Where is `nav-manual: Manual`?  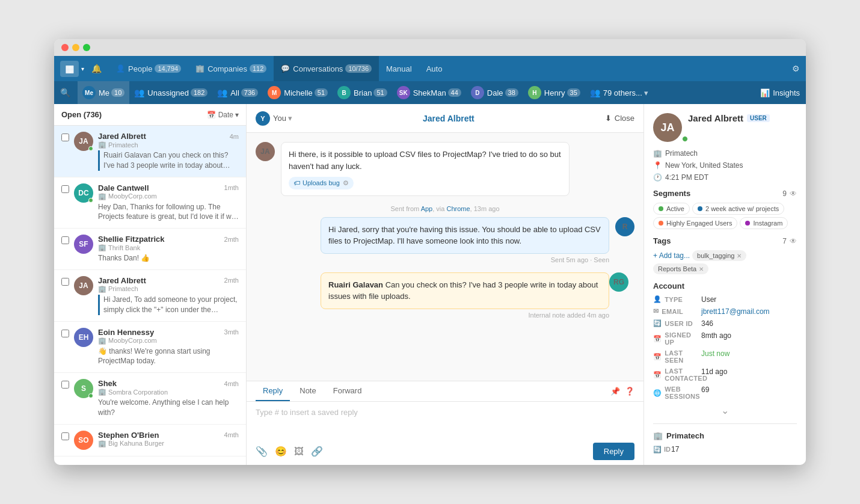 nav-manual: Manual is located at coordinates (399, 69).